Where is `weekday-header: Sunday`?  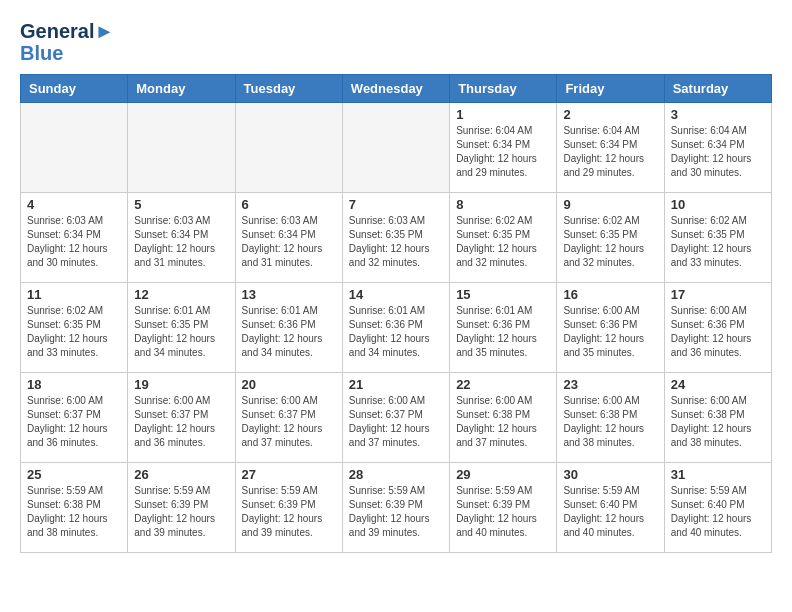
weekday-header: Sunday is located at coordinates (74, 89).